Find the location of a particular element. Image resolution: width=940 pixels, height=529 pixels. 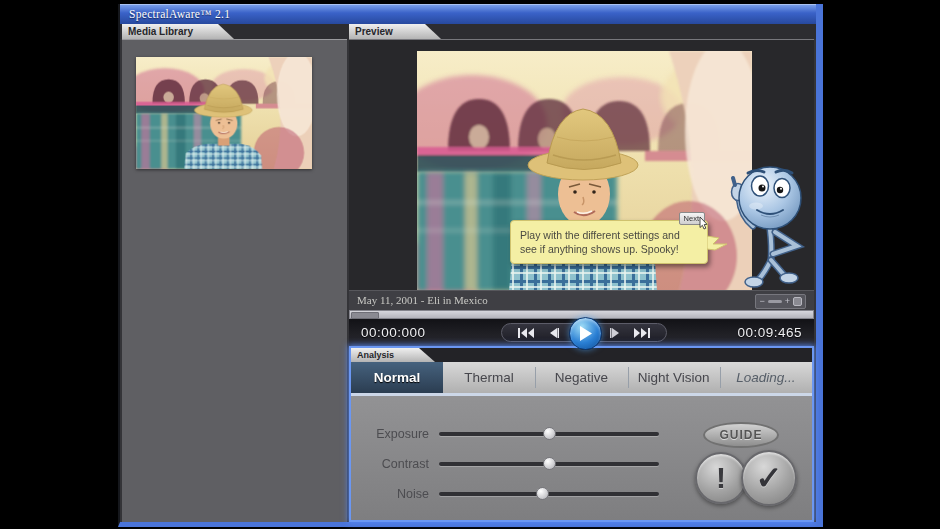

media-thumbnail is located at coordinates (224, 113).